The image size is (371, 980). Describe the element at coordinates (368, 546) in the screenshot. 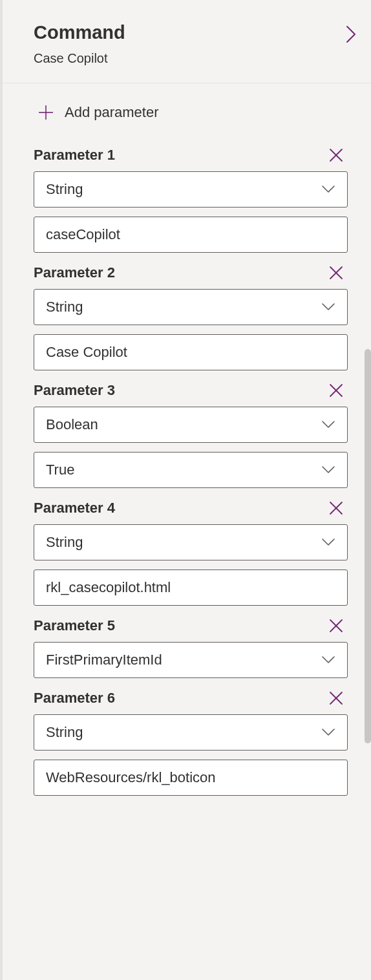

I see `scrollbar` at that location.